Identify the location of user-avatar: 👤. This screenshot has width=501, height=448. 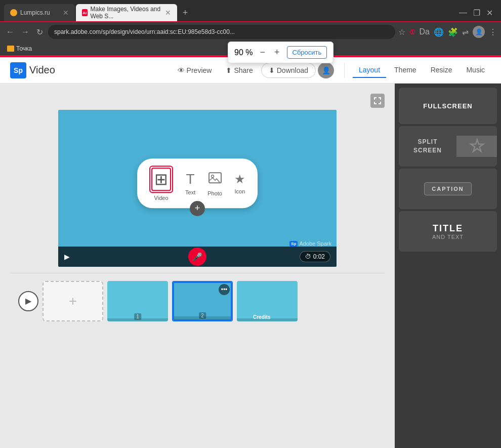
(326, 70).